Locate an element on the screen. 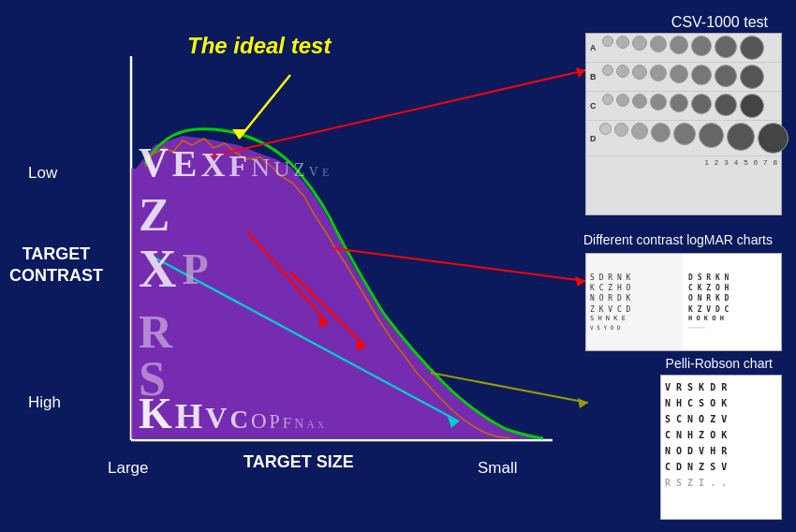 The image size is (796, 532). csv-chart: A B is located at coordinates (684, 124).